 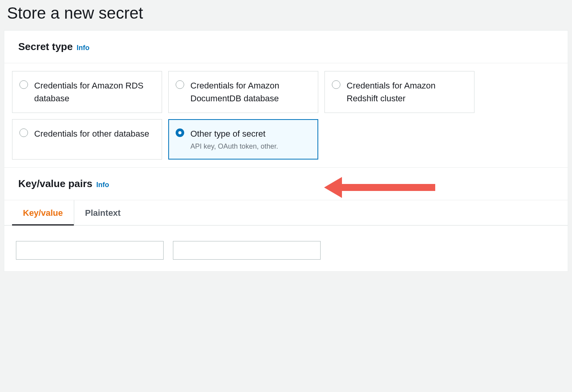 What do you see at coordinates (286, 184) in the screenshot?
I see `key-value-header: Key/value pairs Info` at bounding box center [286, 184].